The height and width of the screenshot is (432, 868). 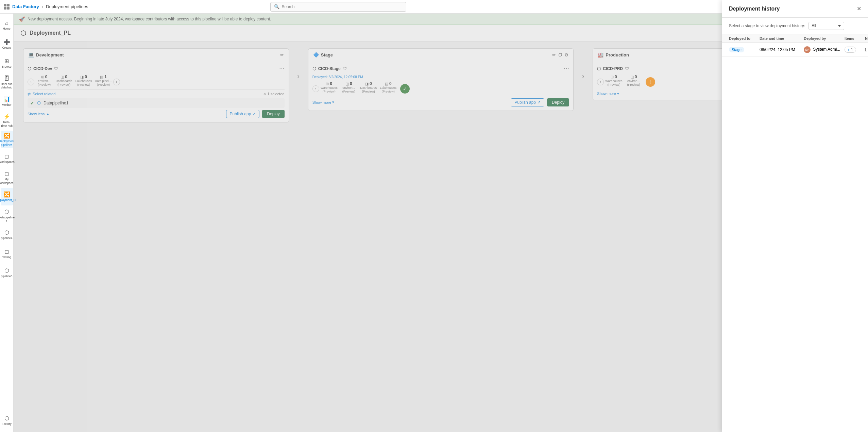 What do you see at coordinates (7, 162) in the screenshot?
I see `sidebar-label-workspaces: Workspaces` at bounding box center [7, 162].